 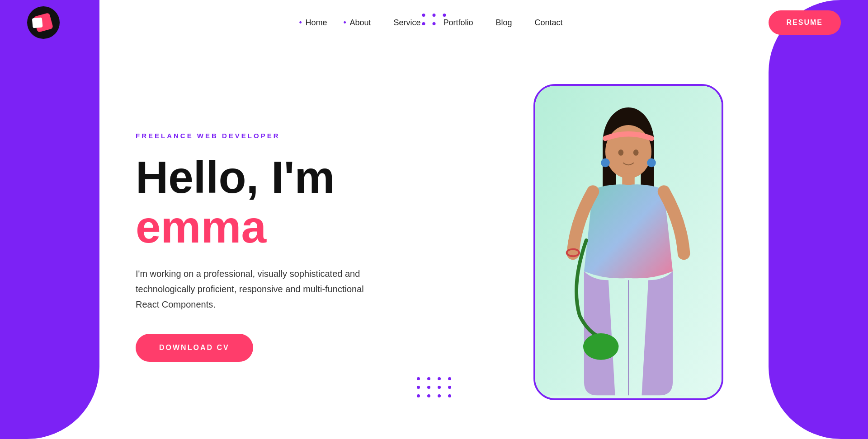 I want to click on right-blob, so click(x=818, y=220).